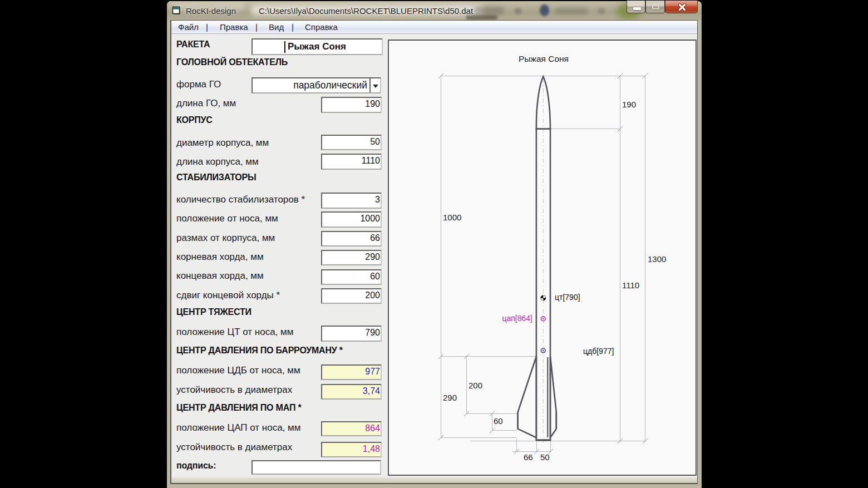 This screenshot has height=488, width=868. What do you see at coordinates (517, 318) in the screenshot?
I see `svg-text: цап[864]` at bounding box center [517, 318].